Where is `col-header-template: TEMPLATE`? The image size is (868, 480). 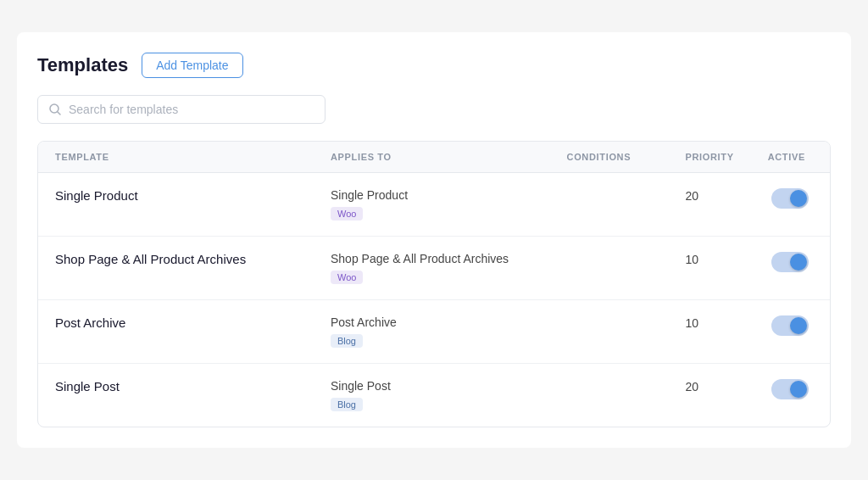 col-header-template: TEMPLATE is located at coordinates (176, 158).